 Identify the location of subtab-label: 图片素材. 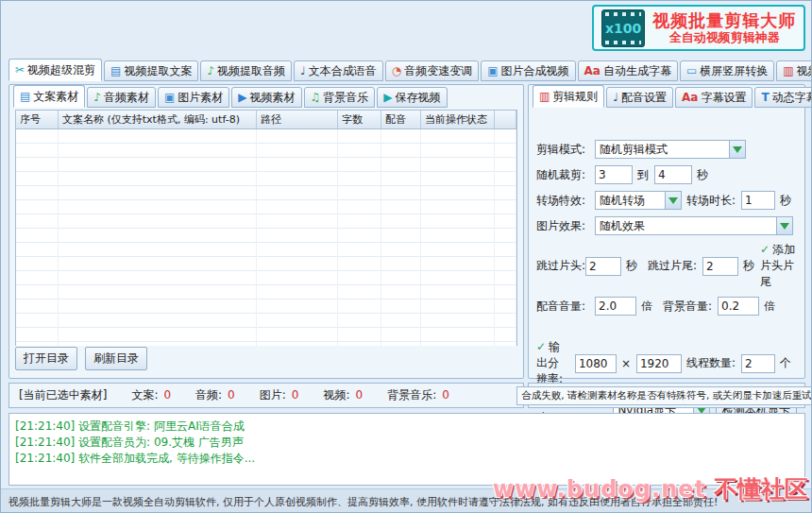
(200, 98).